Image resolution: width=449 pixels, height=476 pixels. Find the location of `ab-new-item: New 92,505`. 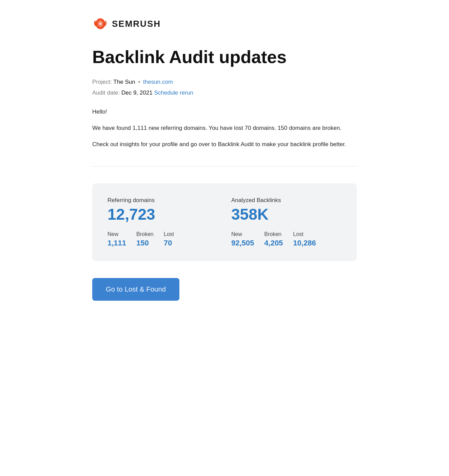

ab-new-item: New 92,505 is located at coordinates (243, 239).